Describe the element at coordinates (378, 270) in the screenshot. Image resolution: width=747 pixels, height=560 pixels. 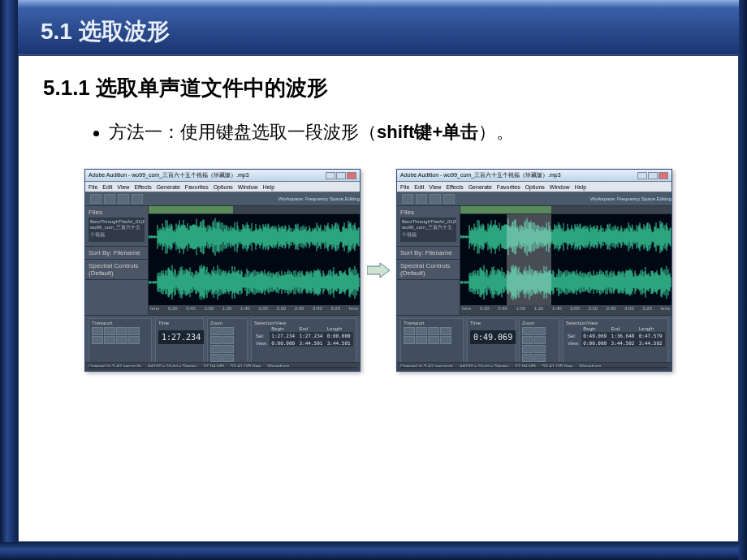
I see `arrow-right-icon` at that location.